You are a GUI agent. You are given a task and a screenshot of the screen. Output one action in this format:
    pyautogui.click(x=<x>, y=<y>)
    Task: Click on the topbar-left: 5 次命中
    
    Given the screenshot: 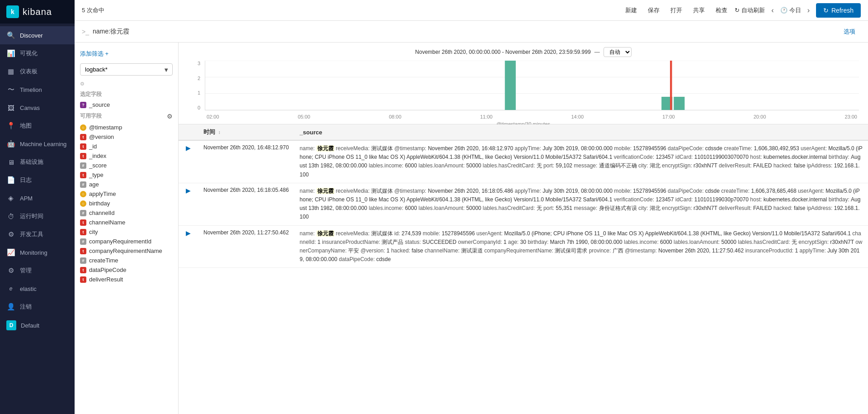 What is the action you would take?
    pyautogui.click(x=93, y=10)
    